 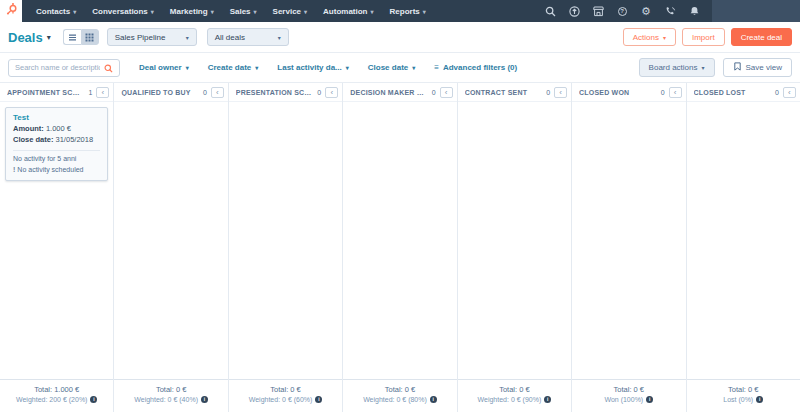 I want to click on view-toggle, so click(x=81, y=37).